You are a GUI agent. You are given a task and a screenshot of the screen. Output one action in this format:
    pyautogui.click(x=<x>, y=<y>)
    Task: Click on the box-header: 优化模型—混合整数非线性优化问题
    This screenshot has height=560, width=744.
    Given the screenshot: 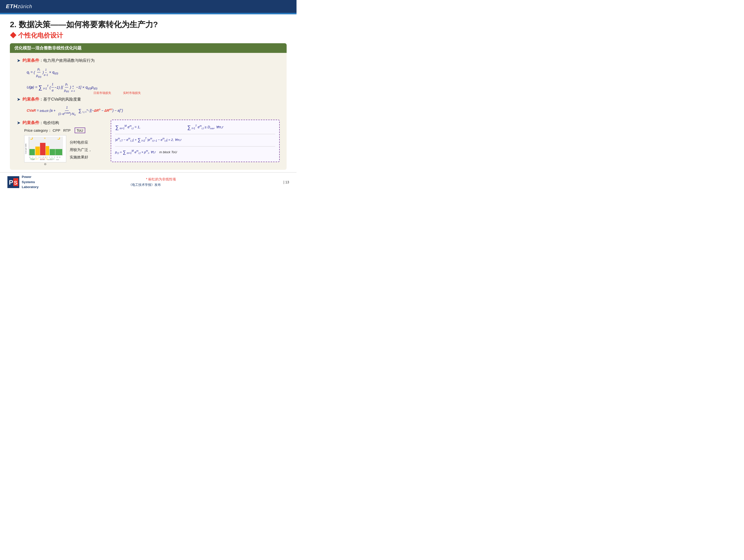 What is the action you would take?
    pyautogui.click(x=148, y=48)
    